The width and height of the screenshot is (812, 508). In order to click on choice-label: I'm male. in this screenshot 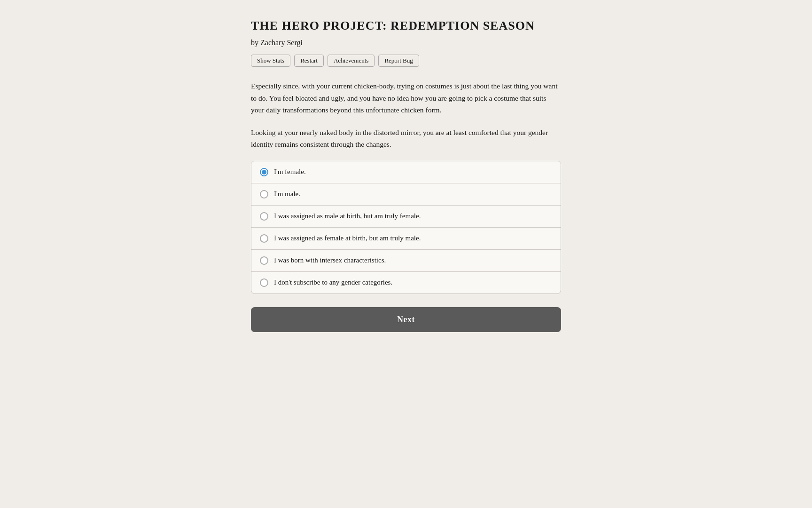, I will do `click(287, 194)`.